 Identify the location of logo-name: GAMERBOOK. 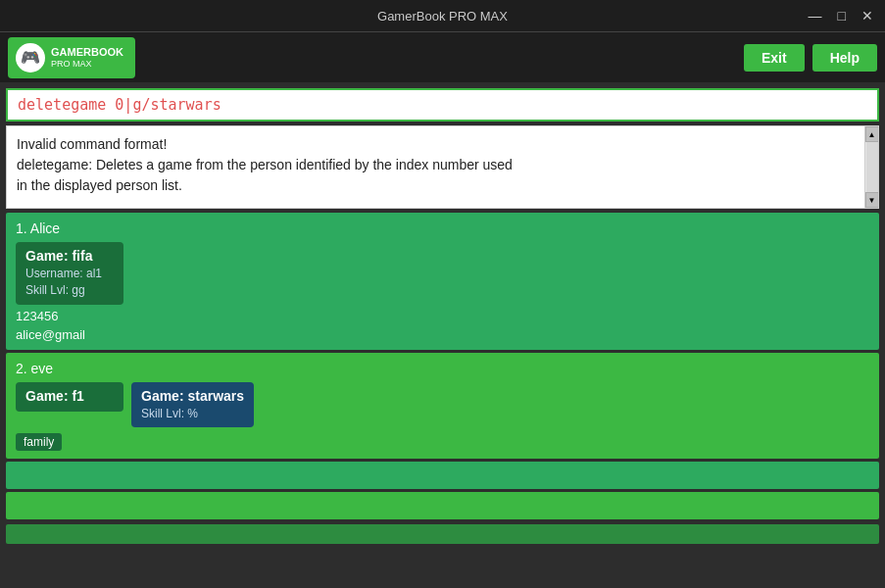
(87, 53).